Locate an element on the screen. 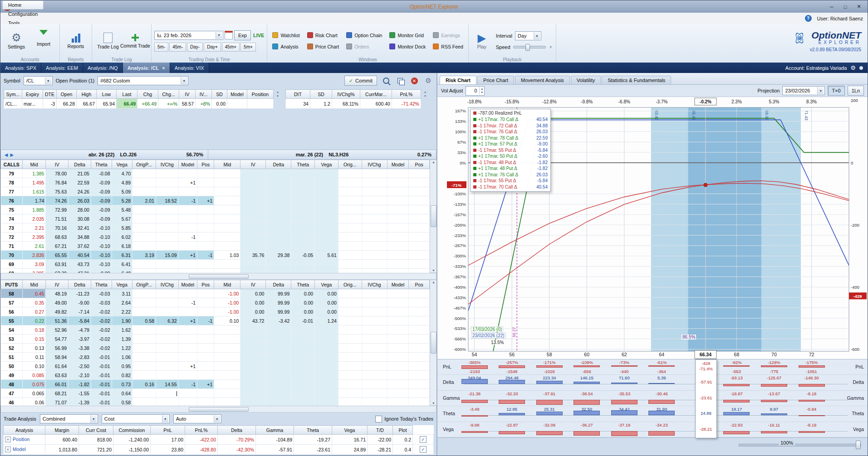  option-cell: 40.54 is located at coordinates (80, 255).